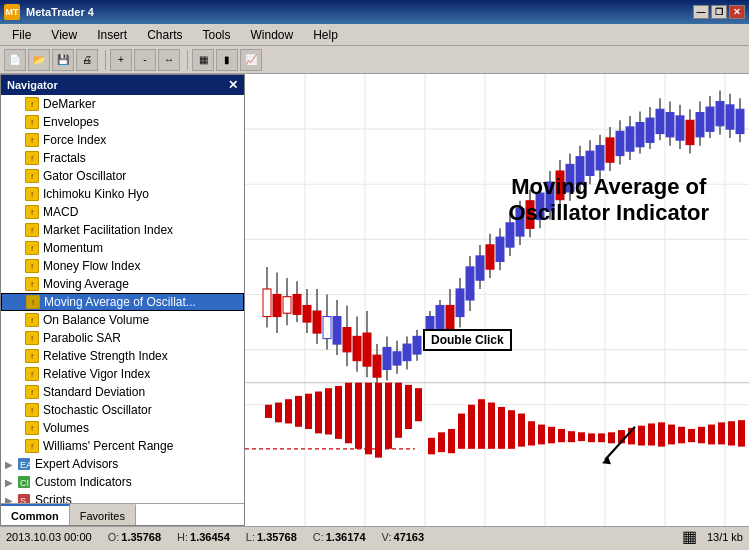 The height and width of the screenshot is (550, 749). Describe the element at coordinates (122, 497) in the screenshot. I see `nav-section-scripts: ▶ S Scripts` at that location.